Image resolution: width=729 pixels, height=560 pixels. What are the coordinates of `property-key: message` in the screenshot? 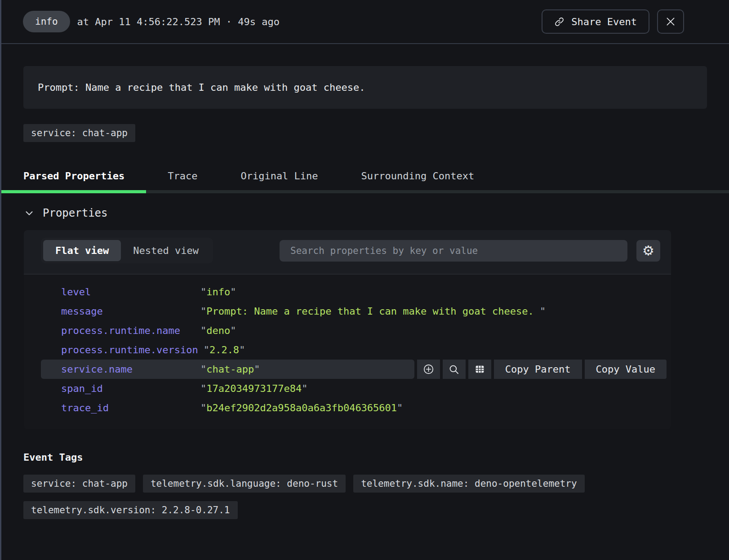 It's located at (131, 311).